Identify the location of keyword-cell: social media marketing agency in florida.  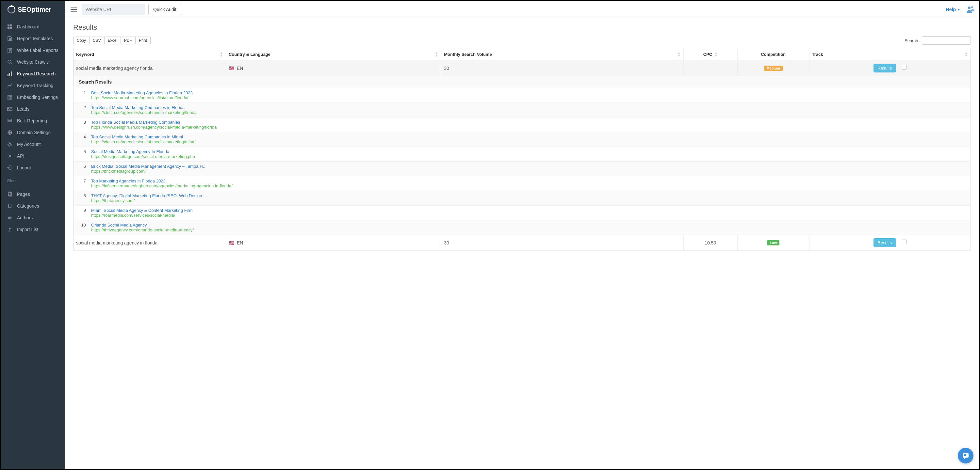
(150, 243).